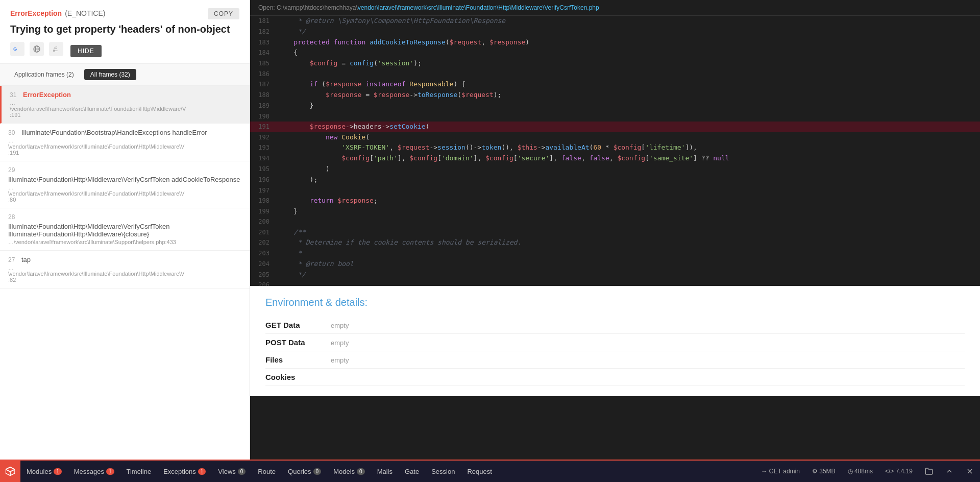 Image resolution: width=980 pixels, height=482 pixels. I want to click on frame-item: 31 ErrorException …\vendor\laravel\frame…, so click(125, 105).